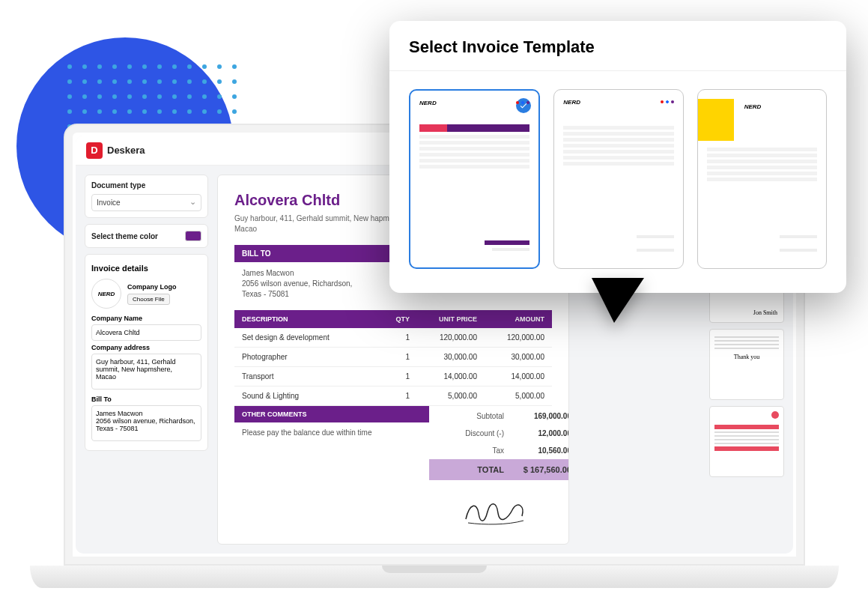 The image size is (868, 603). What do you see at coordinates (765, 313) in the screenshot?
I see `thumb-signature: Jon Smith` at bounding box center [765, 313].